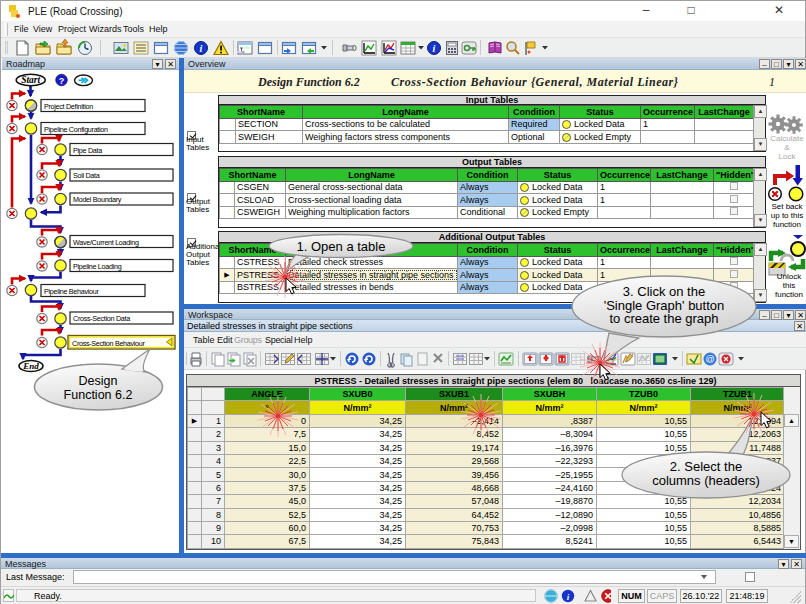 The width and height of the screenshot is (806, 604). I want to click on svg-text: Calculate, so click(787, 138).